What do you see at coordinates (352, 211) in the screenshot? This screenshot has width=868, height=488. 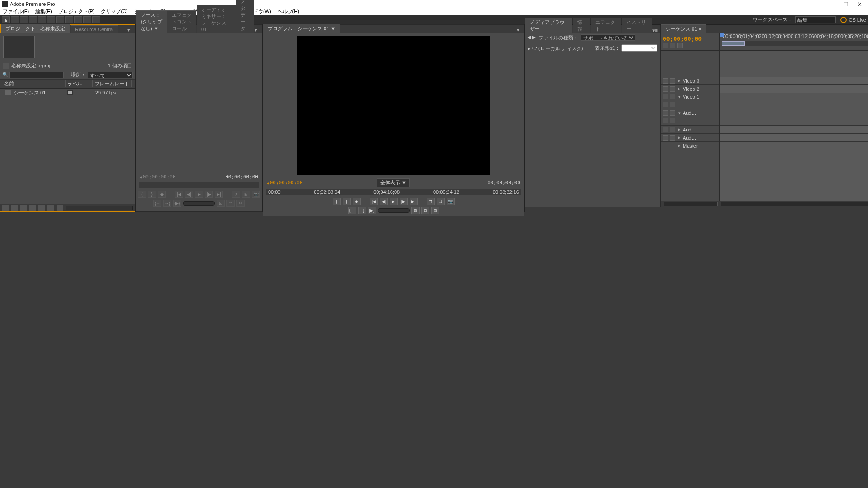 I see `goto-prev-button: {←` at bounding box center [352, 211].